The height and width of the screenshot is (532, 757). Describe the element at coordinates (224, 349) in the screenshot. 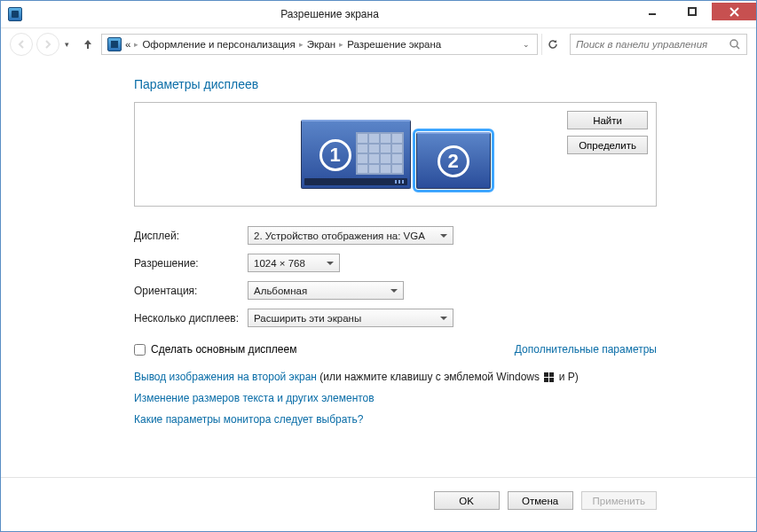

I see `make-primary-label: Сделать основным дисплеем` at that location.